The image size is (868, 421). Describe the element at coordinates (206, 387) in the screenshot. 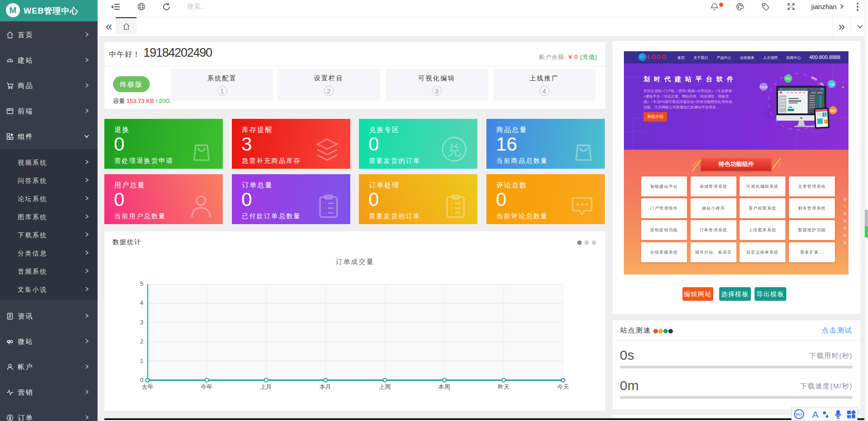

I see `svg-text: 今年` at that location.